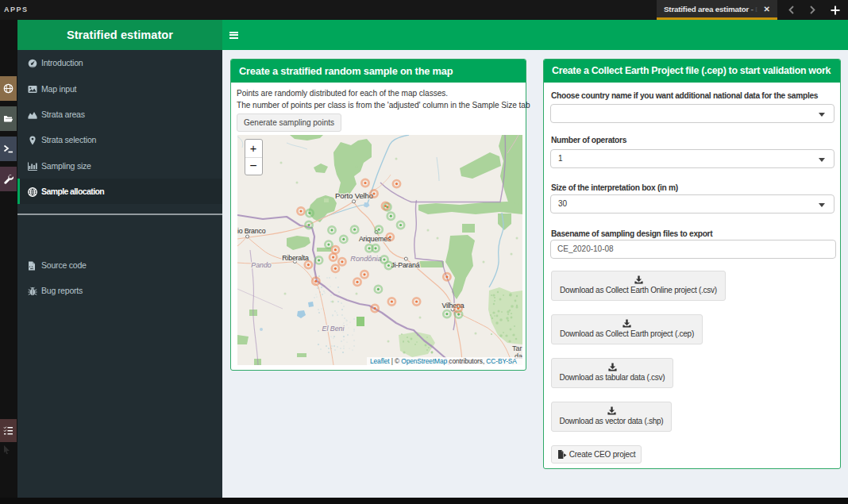 Image resolution: width=848 pixels, height=504 pixels. I want to click on svg-text: Rondônia, so click(365, 259).